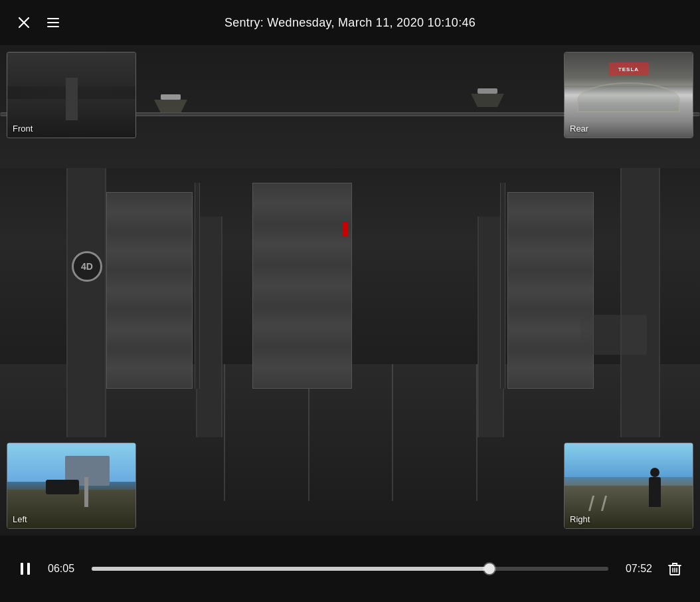 The width and height of the screenshot is (700, 602). Describe the element at coordinates (197, 286) in the screenshot. I see `post-left` at that location.